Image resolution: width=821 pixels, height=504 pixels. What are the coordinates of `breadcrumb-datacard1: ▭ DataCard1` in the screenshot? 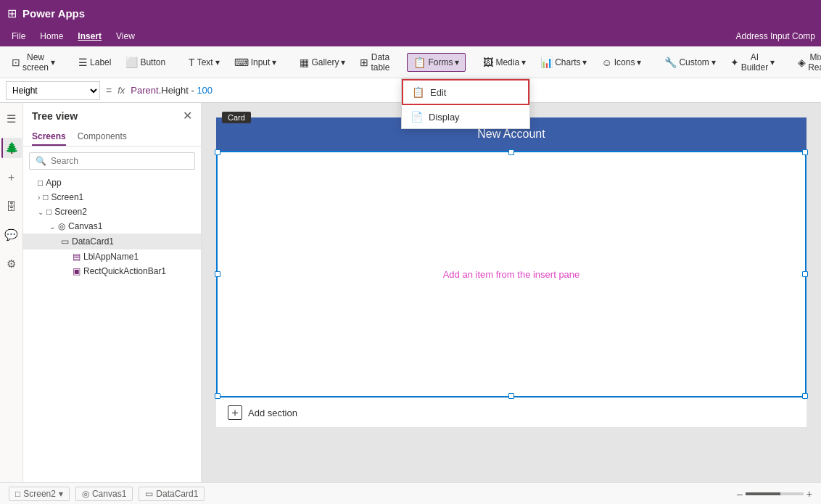 It's located at (171, 494).